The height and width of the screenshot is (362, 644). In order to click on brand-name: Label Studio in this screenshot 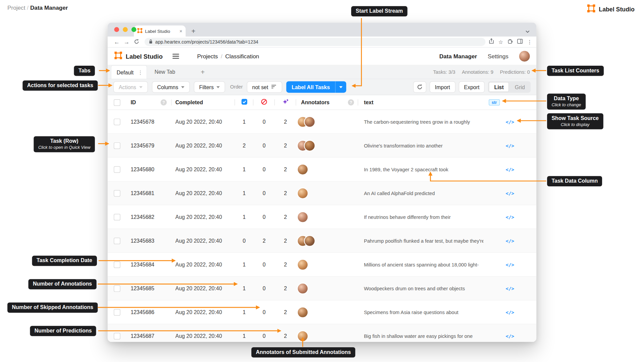, I will do `click(616, 9)`.